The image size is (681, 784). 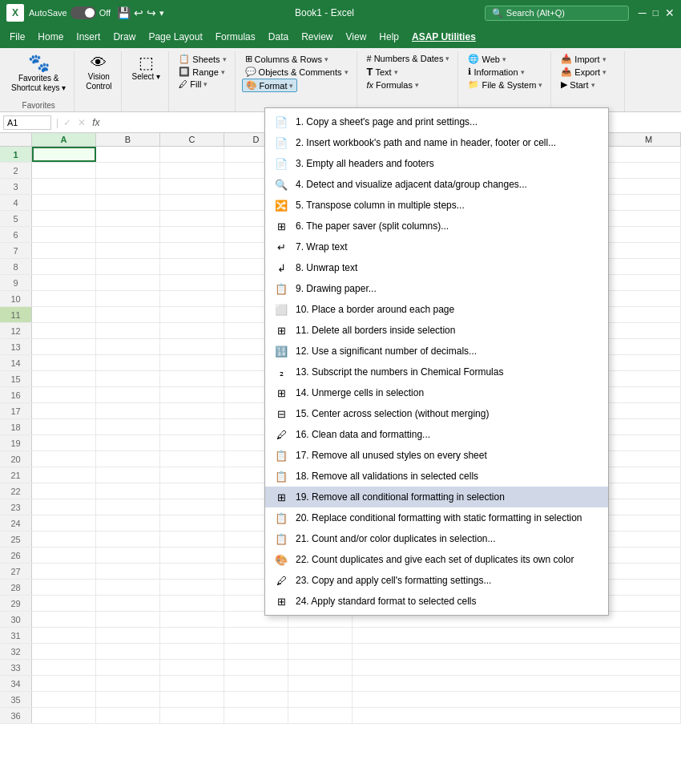 I want to click on menu-item-review: Review, so click(x=317, y=37).